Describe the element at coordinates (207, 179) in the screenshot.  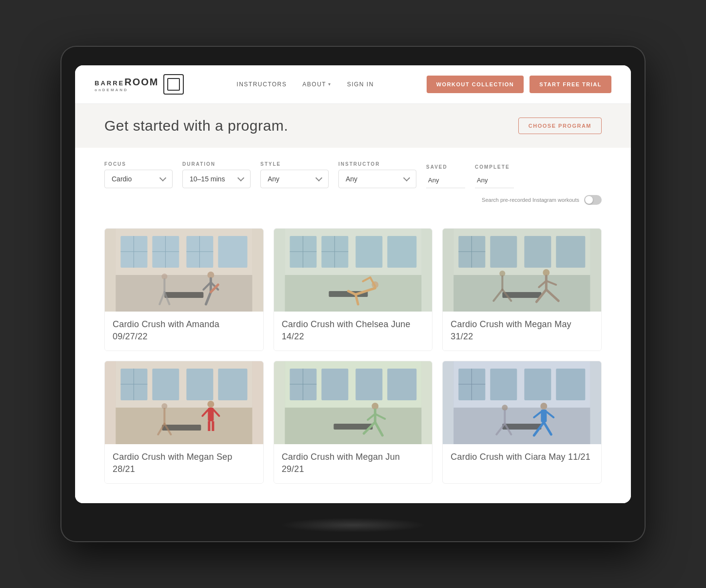
I see `duration-value: 10–15 mins` at that location.